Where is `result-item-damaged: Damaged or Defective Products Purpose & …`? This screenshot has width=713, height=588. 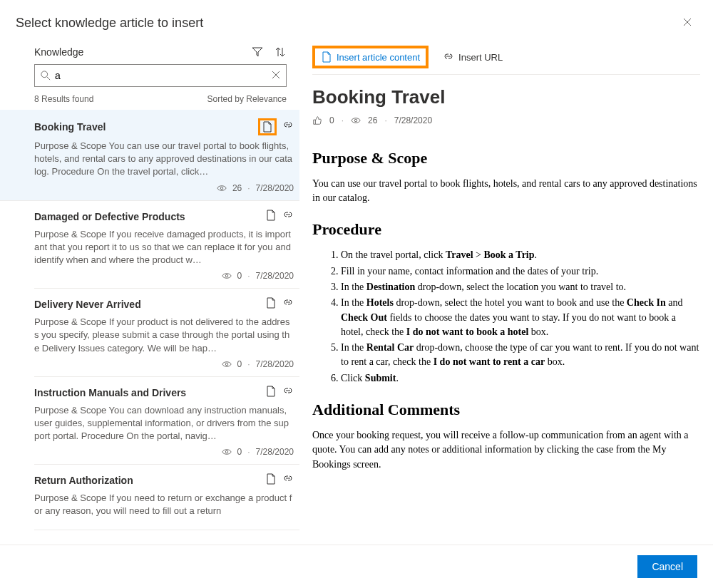
result-item-damaged: Damaged or Defective Products Purpose & … is located at coordinates (167, 245).